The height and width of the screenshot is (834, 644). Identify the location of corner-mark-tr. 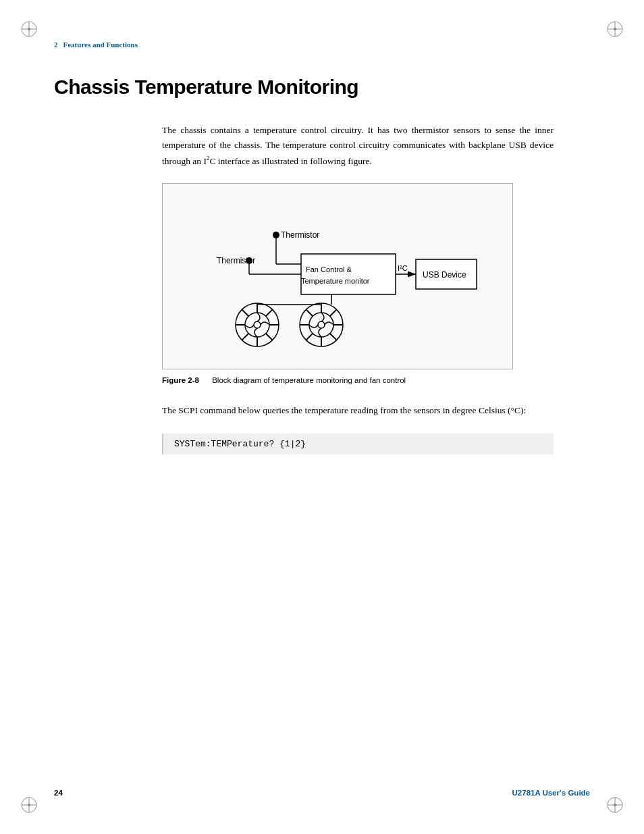
(615, 29).